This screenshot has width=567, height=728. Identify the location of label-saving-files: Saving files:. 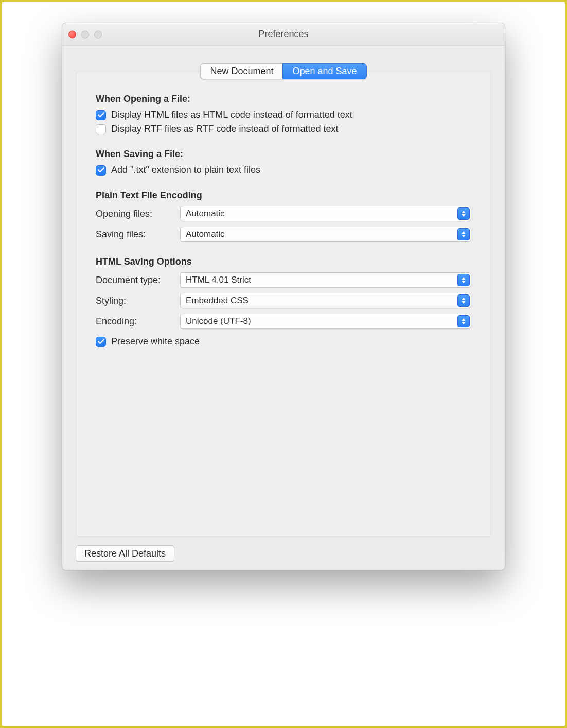
(134, 235).